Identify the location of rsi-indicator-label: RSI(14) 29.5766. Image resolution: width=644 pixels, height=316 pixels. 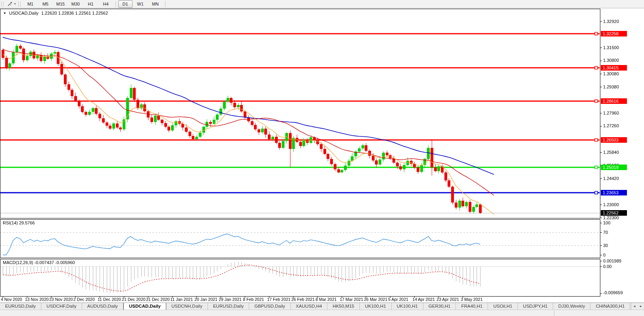
(19, 223).